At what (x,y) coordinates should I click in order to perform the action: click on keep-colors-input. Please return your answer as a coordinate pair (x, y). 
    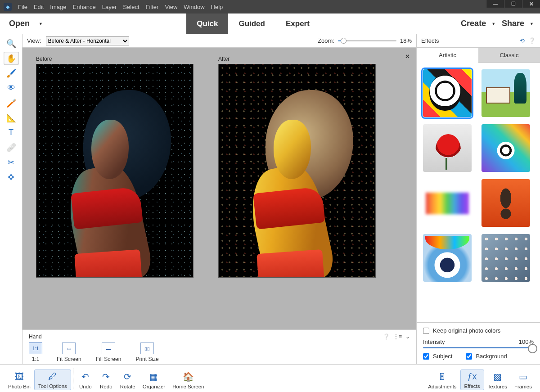
    Looking at the image, I should click on (426, 331).